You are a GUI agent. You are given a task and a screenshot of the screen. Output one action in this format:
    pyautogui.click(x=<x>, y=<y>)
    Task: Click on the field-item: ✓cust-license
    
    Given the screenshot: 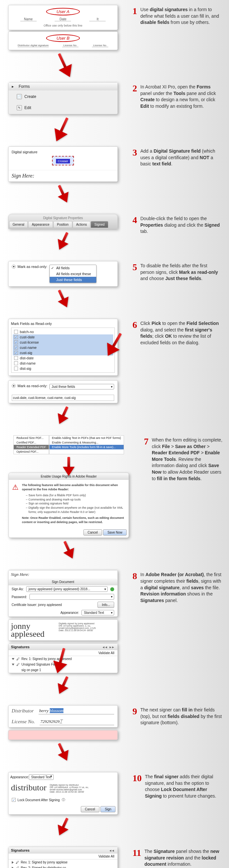 What is the action you would take?
    pyautogui.click(x=63, y=342)
    